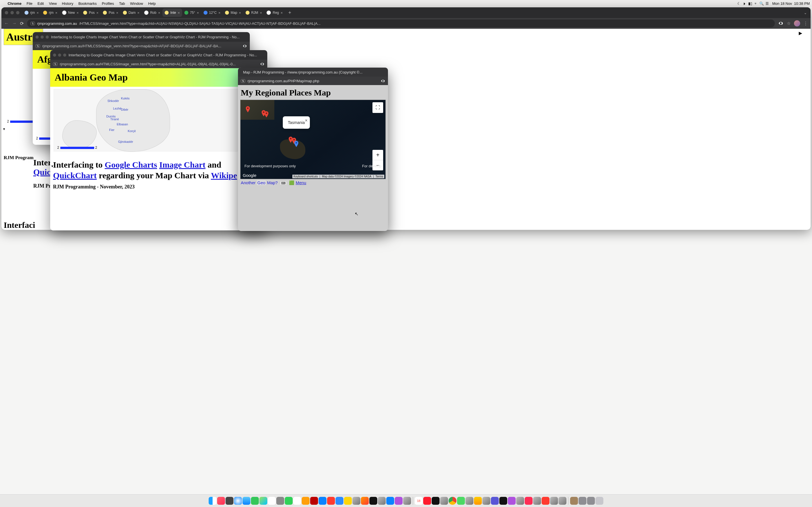 Image resolution: width=812 pixels, height=507 pixels. What do you see at coordinates (19, 158) in the screenshot?
I see `bg-byline: RJM Program` at bounding box center [19, 158].